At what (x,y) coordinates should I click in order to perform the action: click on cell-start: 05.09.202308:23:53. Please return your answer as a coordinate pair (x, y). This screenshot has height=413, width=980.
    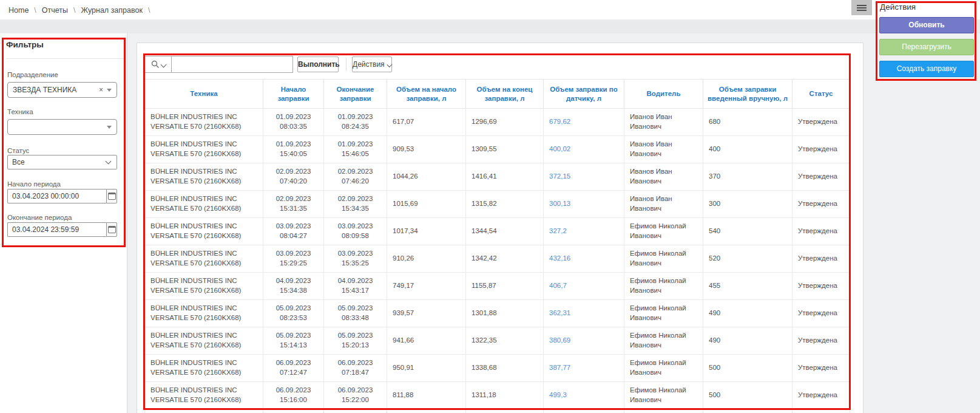
    Looking at the image, I should click on (294, 313).